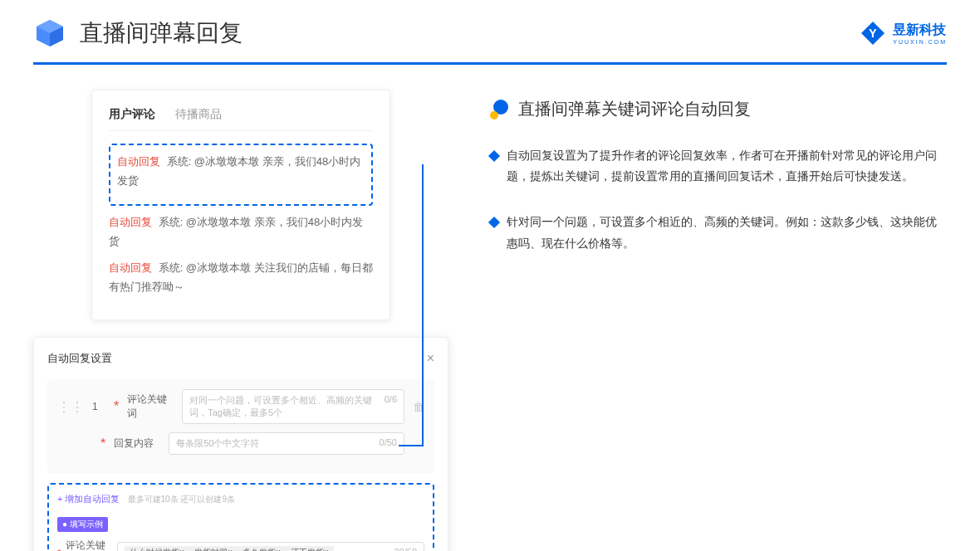  What do you see at coordinates (389, 443) in the screenshot?
I see `counter: 0/50` at bounding box center [389, 443].